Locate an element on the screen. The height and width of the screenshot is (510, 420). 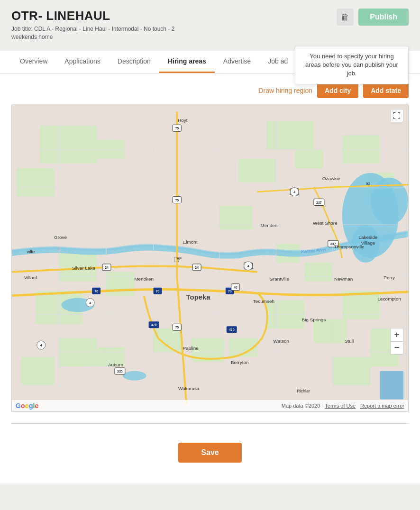
job-subtitle: Job title: CDL A - Regional - Line Haul … is located at coordinates (106, 33).